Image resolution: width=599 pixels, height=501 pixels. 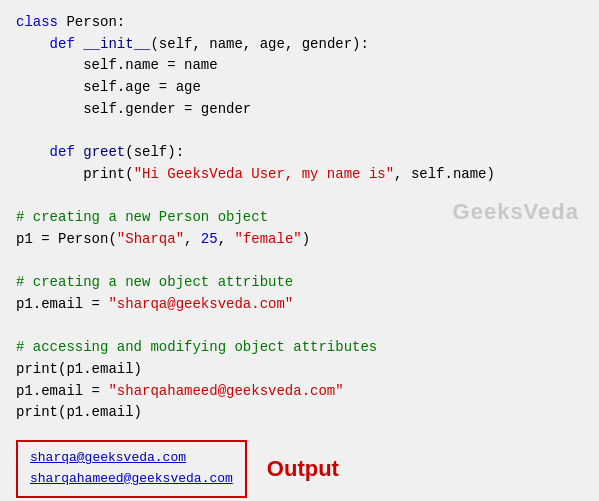 I want to click on code-line-18: p1.email = "sharqahameed@geeksveda.com", so click(x=300, y=392).